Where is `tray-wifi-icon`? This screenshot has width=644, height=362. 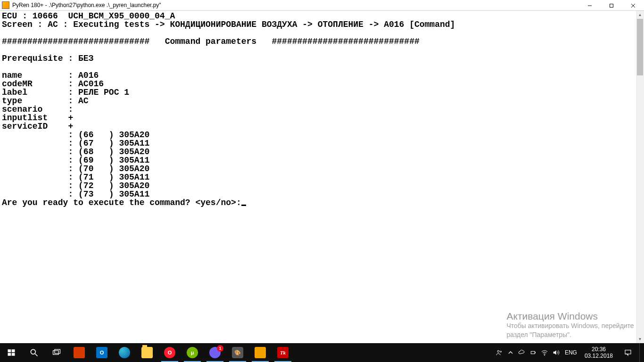 tray-wifi-icon is located at coordinates (545, 353).